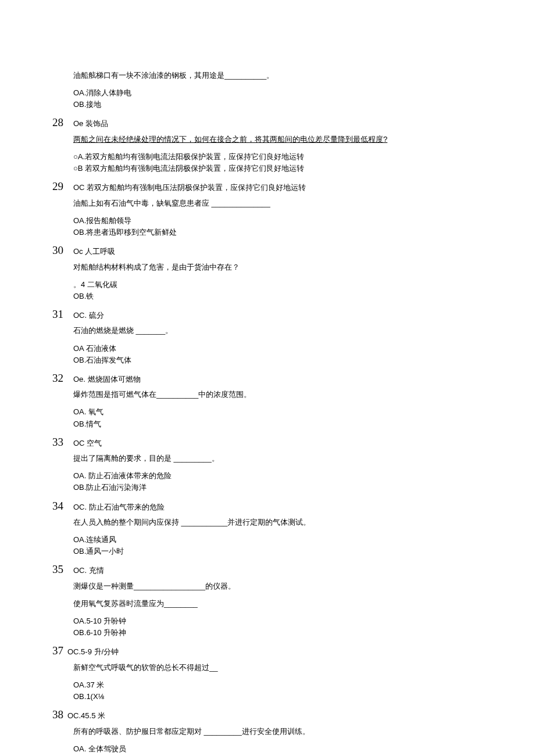  I want to click on question-number: 32, so click(63, 378).